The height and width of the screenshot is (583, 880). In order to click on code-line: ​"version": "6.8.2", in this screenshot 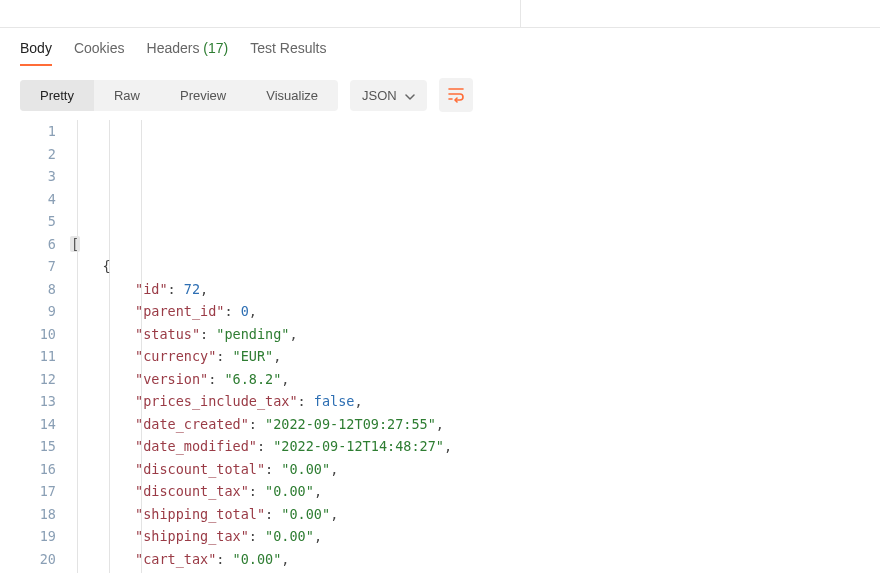, I will do `click(475, 380)`.